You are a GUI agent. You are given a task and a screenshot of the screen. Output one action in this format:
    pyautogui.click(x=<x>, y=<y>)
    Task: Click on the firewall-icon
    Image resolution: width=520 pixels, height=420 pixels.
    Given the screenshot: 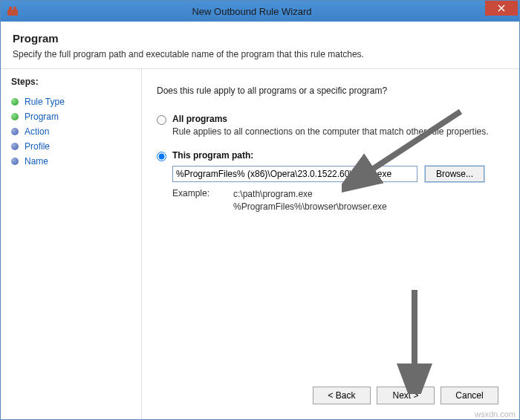 What is the action you would take?
    pyautogui.click(x=13, y=11)
    